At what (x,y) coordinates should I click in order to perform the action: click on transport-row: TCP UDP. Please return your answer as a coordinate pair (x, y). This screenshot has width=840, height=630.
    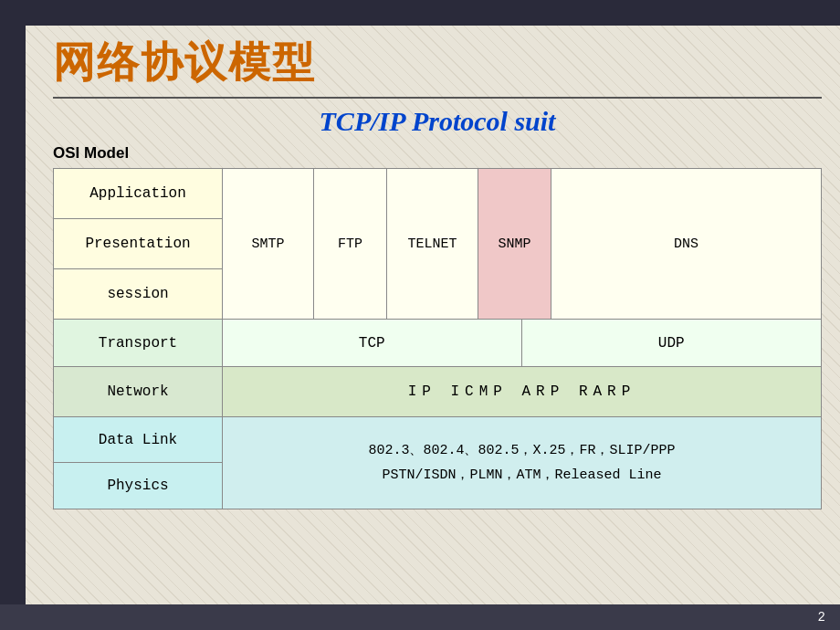
    Looking at the image, I should click on (522, 343).